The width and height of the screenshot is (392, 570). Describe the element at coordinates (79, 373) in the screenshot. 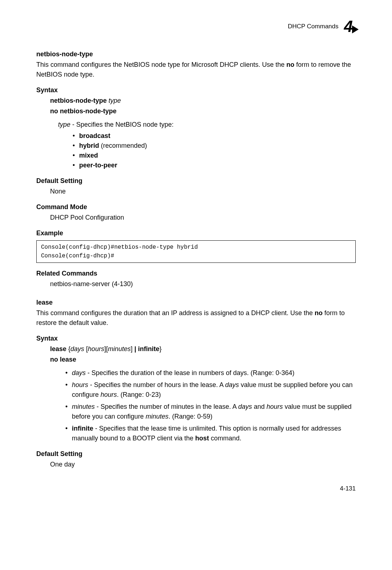

I see `param-arg: days` at that location.